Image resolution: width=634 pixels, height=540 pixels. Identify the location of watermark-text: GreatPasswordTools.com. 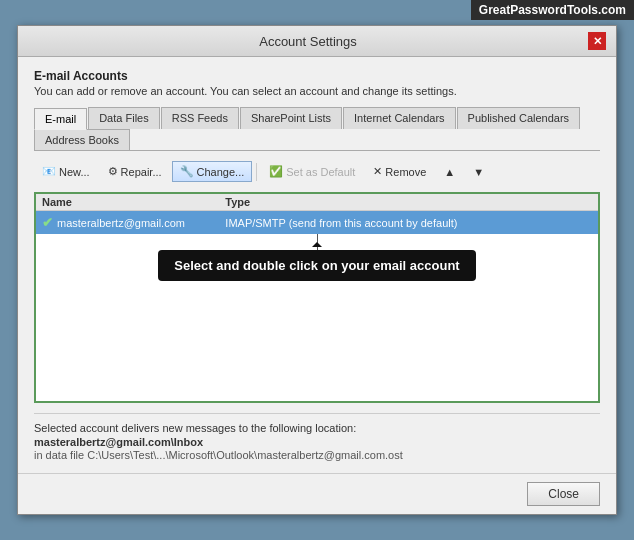
(552, 10).